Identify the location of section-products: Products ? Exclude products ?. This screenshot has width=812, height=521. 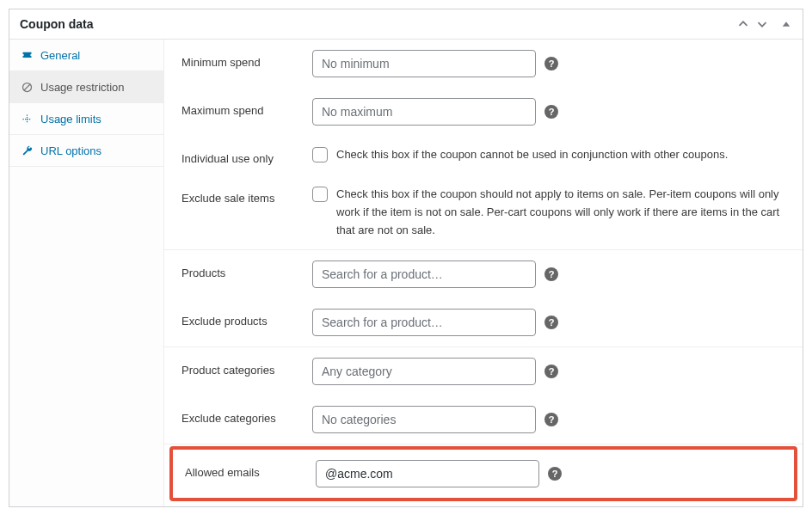
(483, 299).